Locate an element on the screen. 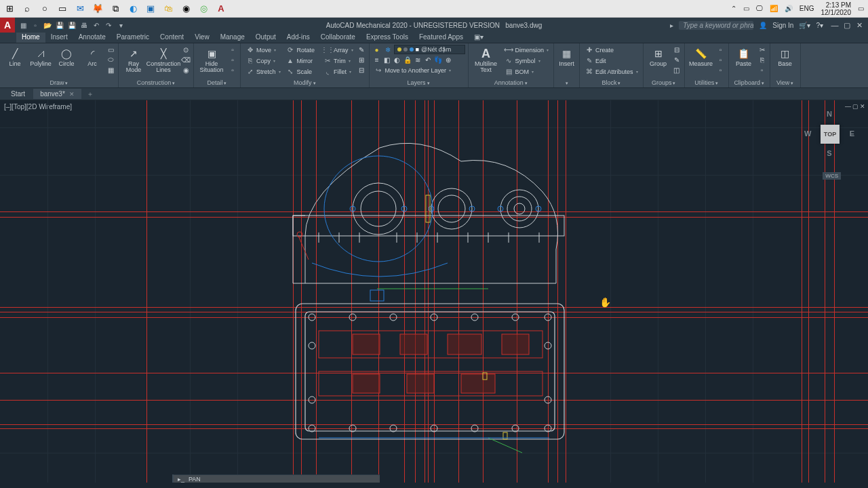 This screenshot has height=488, width=868. base-view-button: ◫Base is located at coordinates (785, 56).